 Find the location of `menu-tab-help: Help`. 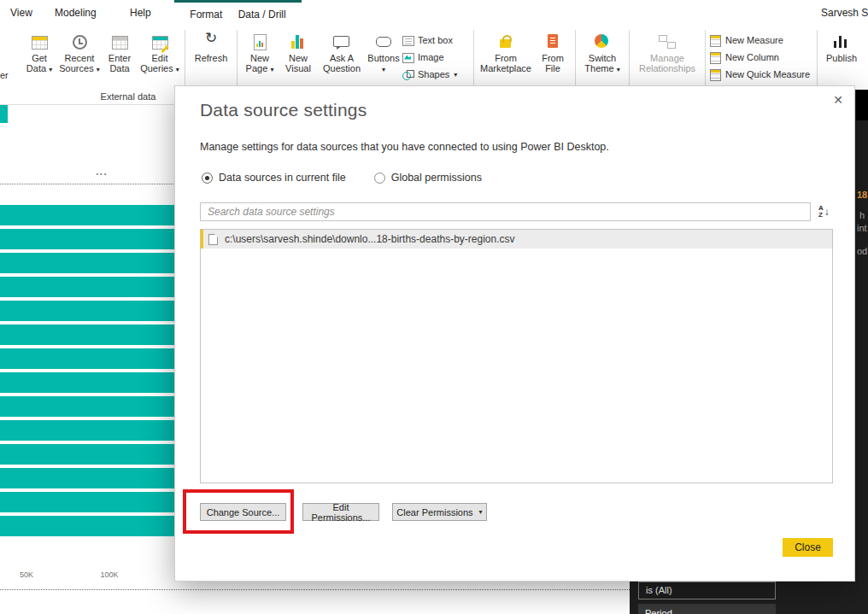

menu-tab-help: Help is located at coordinates (140, 13).